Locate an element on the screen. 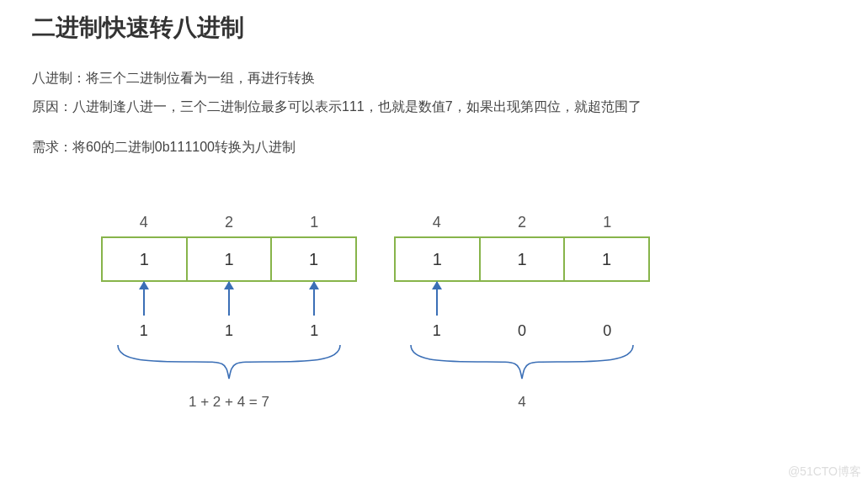 The image size is (868, 483). page-title: 二进制快速转八进制 is located at coordinates (434, 22).